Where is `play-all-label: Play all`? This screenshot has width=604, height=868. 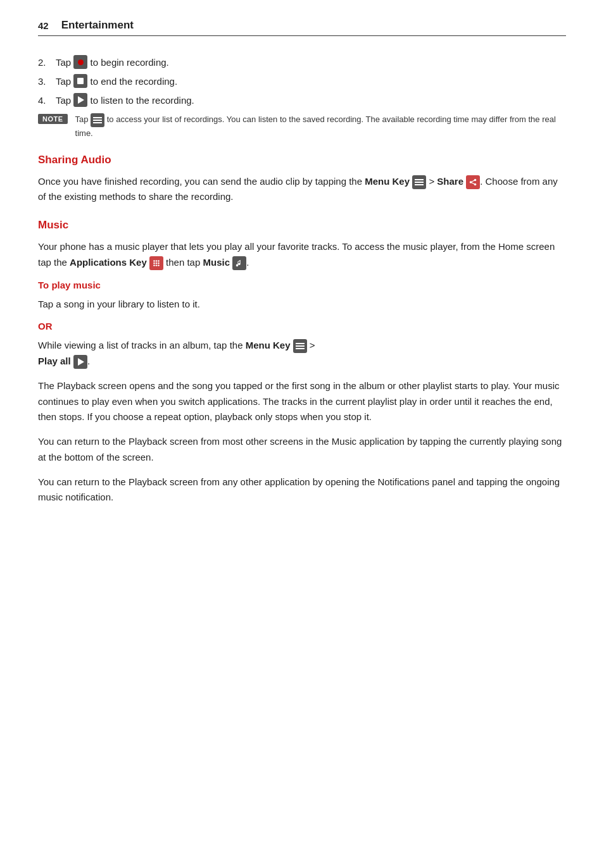
play-all-label: Play all is located at coordinates (54, 361).